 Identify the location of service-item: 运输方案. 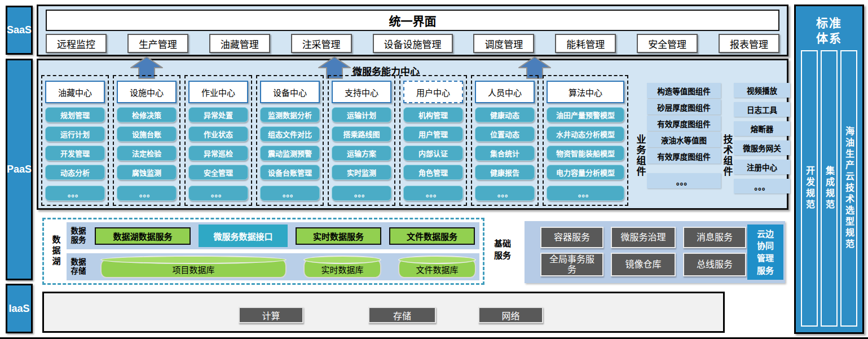
(362, 153).